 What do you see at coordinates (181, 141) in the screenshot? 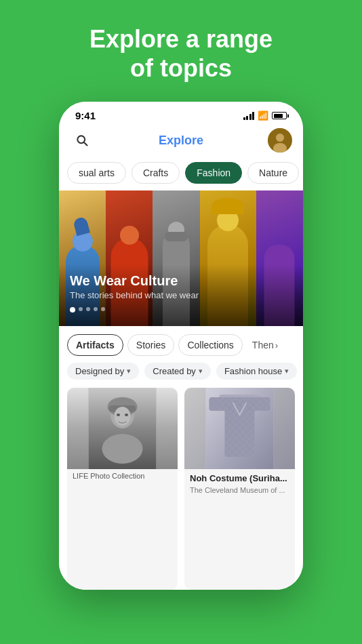
I see `page-title: Explore` at bounding box center [181, 141].